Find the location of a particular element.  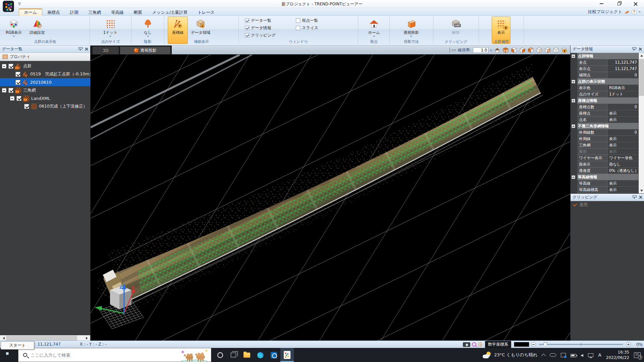

view-cube-iso-icon is located at coordinates (556, 50).